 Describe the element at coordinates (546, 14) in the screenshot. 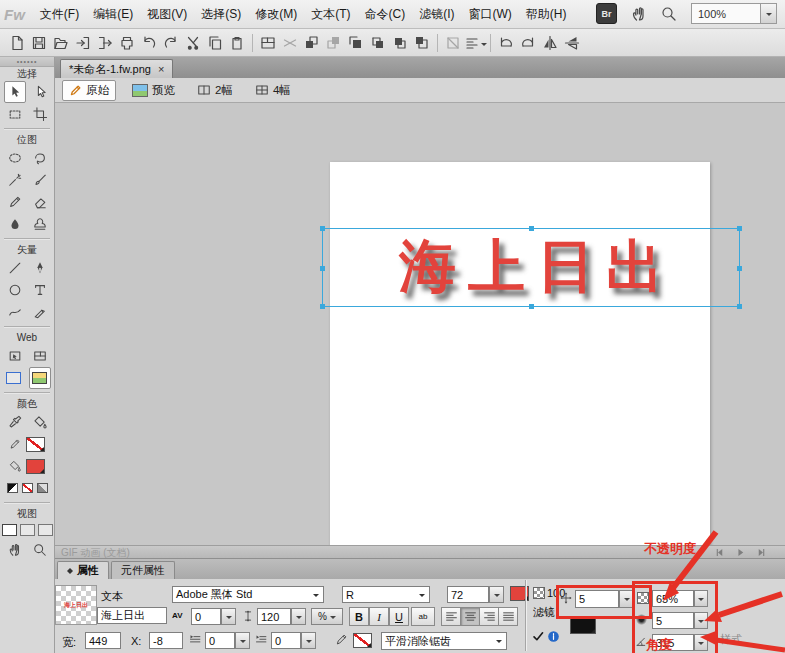

I see `menu-help: 帮助(H)` at that location.